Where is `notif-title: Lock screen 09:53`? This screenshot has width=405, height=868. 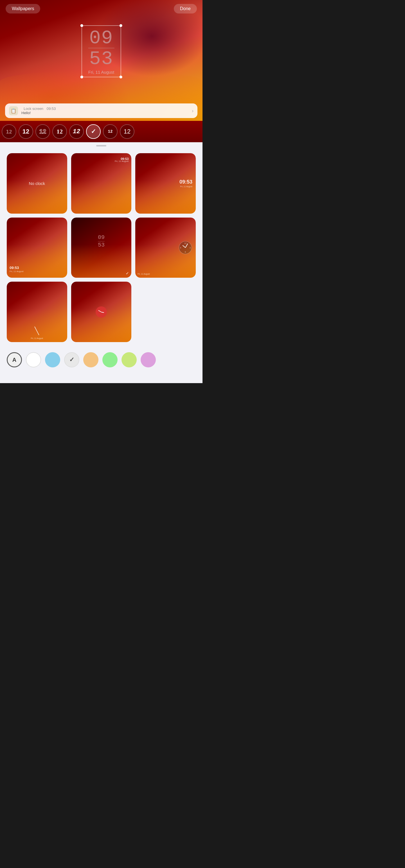 notif-title: Lock screen 09:53 is located at coordinates (105, 108).